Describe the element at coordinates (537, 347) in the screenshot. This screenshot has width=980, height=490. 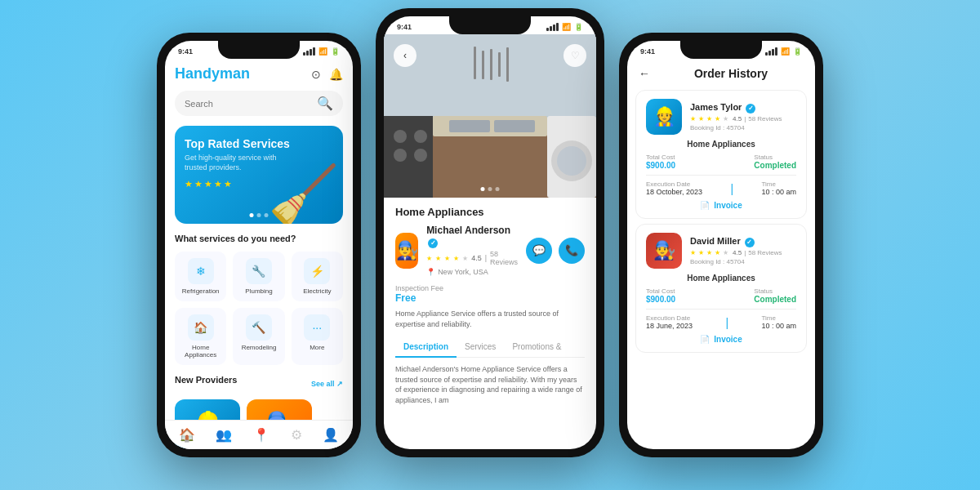
I see `tab-promotions: Promotions &` at that location.